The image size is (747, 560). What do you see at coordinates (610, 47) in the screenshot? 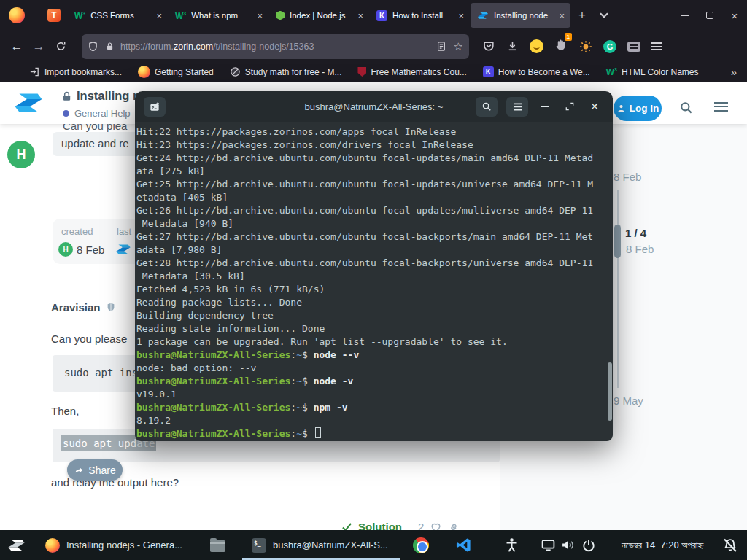
I see `grammarly-icon: G` at bounding box center [610, 47].